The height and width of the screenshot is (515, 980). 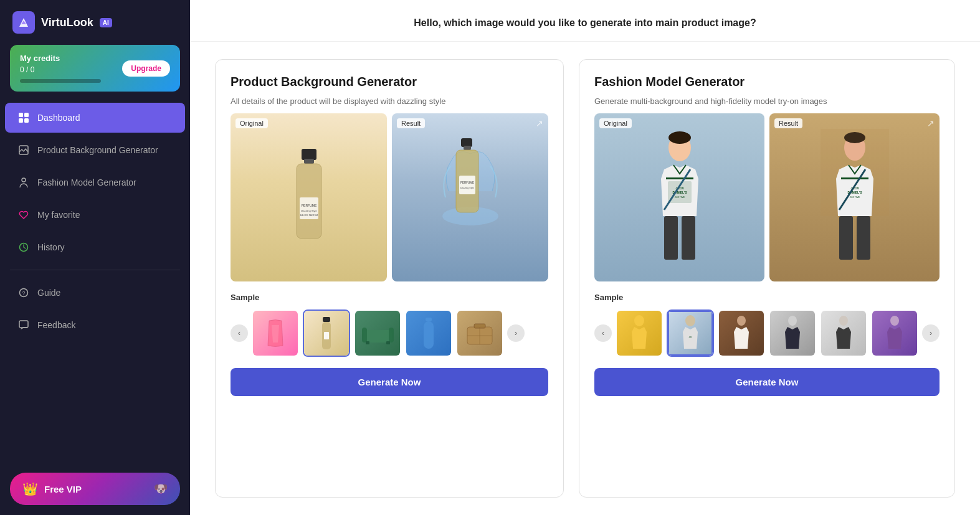 I want to click on greeting-text: Hello, which image would you like to gen…, so click(x=585, y=23).